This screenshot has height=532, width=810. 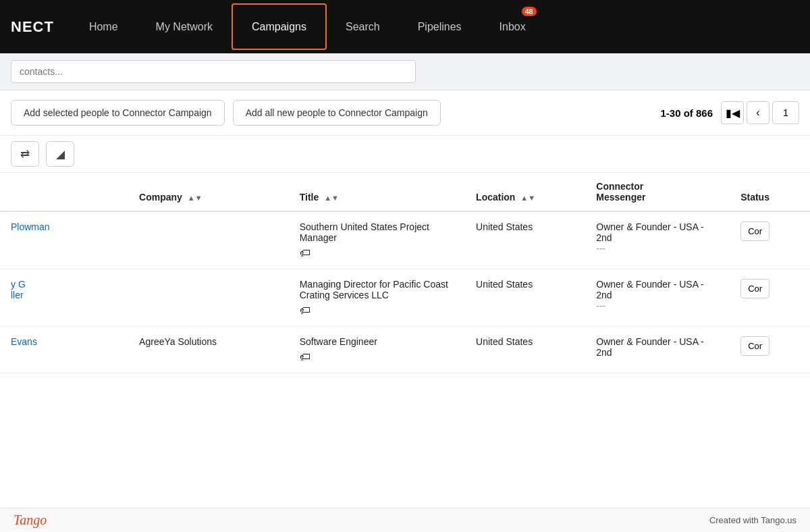 What do you see at coordinates (758, 113) in the screenshot?
I see `prev-page-button: ‹` at bounding box center [758, 113].